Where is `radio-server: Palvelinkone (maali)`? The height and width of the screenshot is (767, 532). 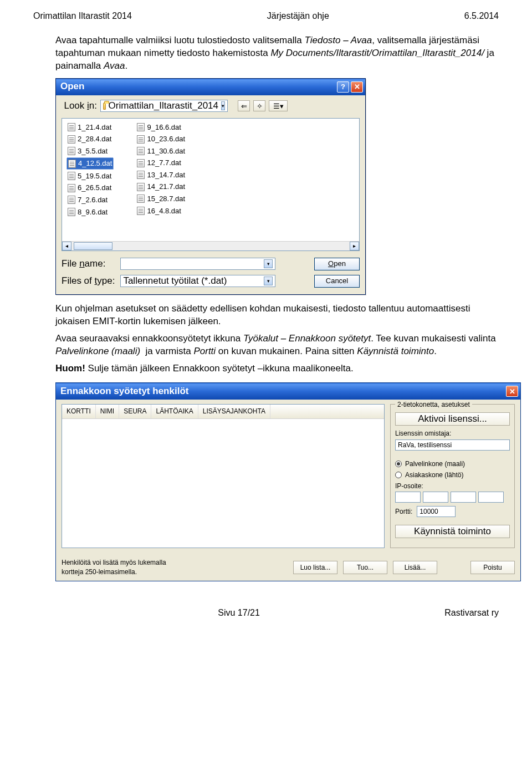 radio-server: Palvelinkone (maali) is located at coordinates (452, 464).